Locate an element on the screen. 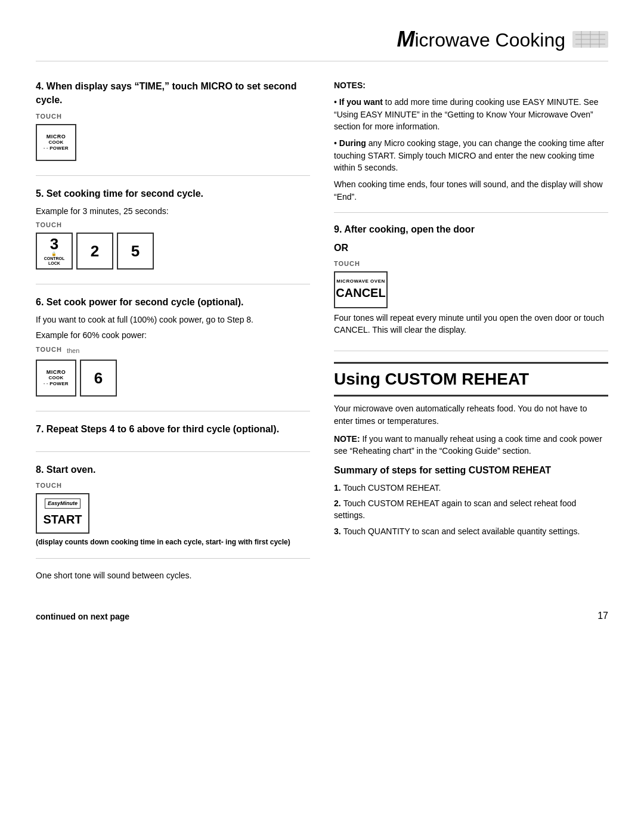 The width and height of the screenshot is (644, 833). key-2-num: 2 is located at coordinates (95, 251).